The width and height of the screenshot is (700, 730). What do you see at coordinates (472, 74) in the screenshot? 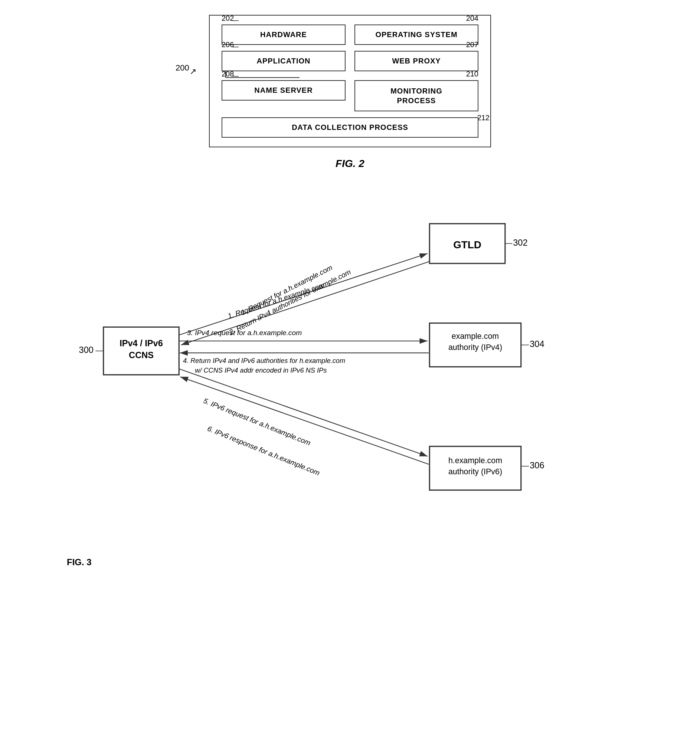
I see `fig2-ref-210: 210` at bounding box center [472, 74].